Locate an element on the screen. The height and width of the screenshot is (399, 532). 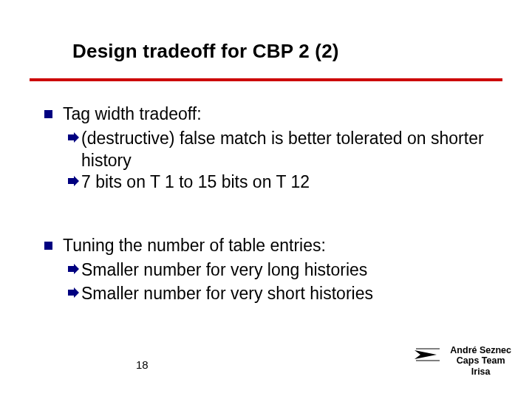
bullet-item: Tag width tradeoff: is located at coordinates (270, 114).